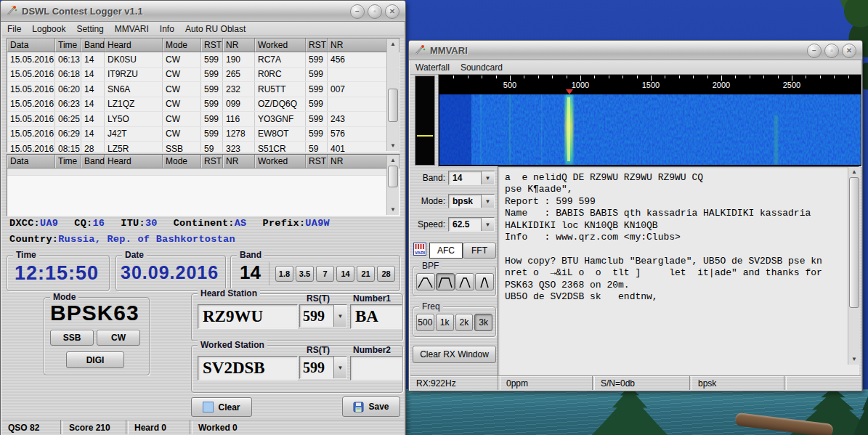 Image resolution: width=868 pixels, height=435 pixels. What do you see at coordinates (376, 317) in the screenshot?
I see `number1-input: BA` at bounding box center [376, 317].